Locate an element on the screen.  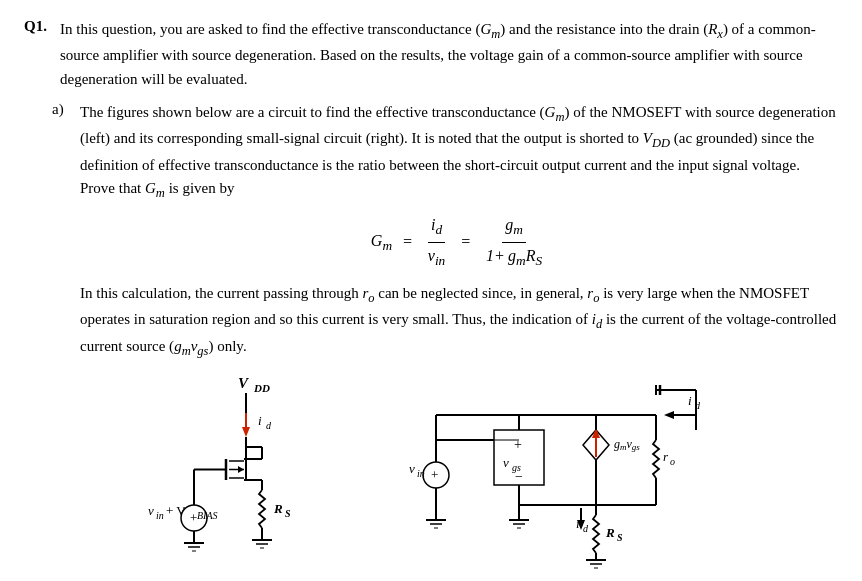
id-arrow-left is located at coordinates (246, 432).